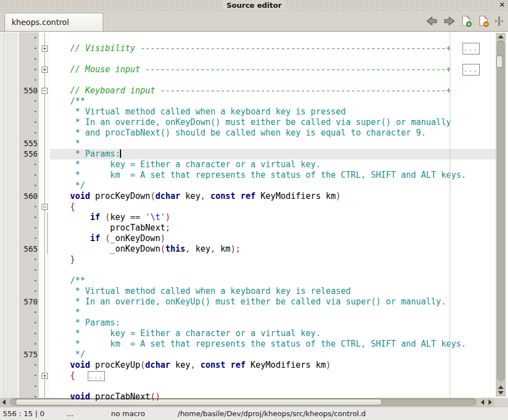 The image size is (508, 420). What do you see at coordinates (195, 197) in the screenshot?
I see `code-text: void procKeyDown(dchar key, const ref Ke…` at bounding box center [195, 197].